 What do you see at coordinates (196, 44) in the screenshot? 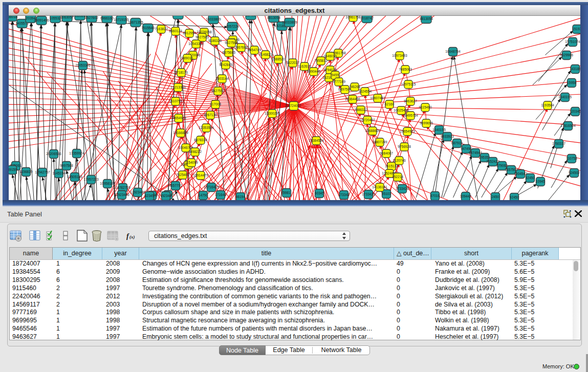
I see `svg-text: 10543382` at bounding box center [196, 44].